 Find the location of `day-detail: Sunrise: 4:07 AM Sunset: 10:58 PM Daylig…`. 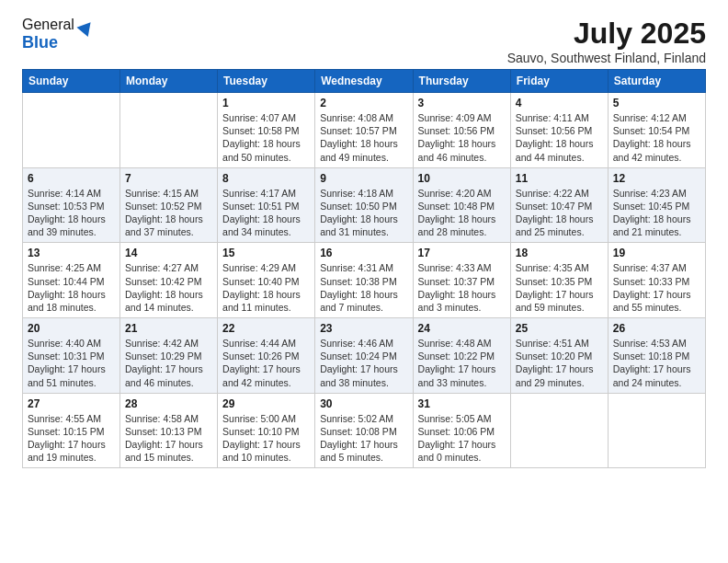

day-detail: Sunrise: 4:07 AM Sunset: 10:58 PM Daylig… is located at coordinates (267, 138).